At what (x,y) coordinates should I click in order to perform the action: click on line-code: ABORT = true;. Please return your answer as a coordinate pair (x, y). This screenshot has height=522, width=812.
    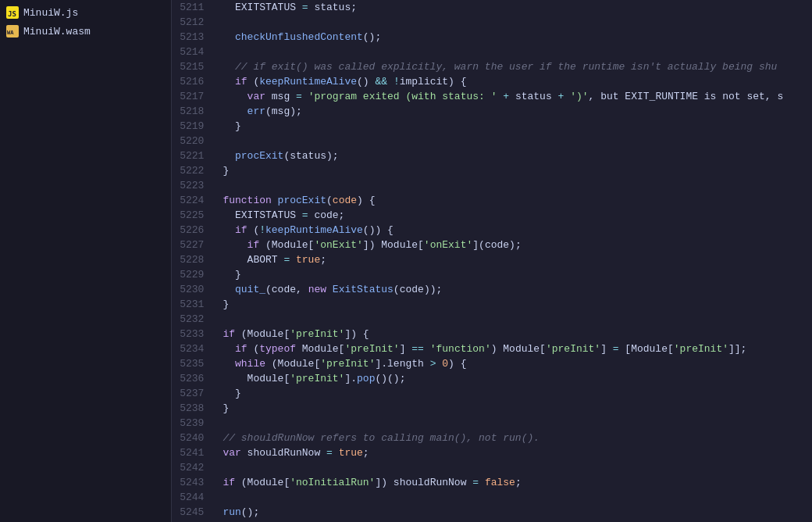
    Looking at the image, I should click on (514, 259).